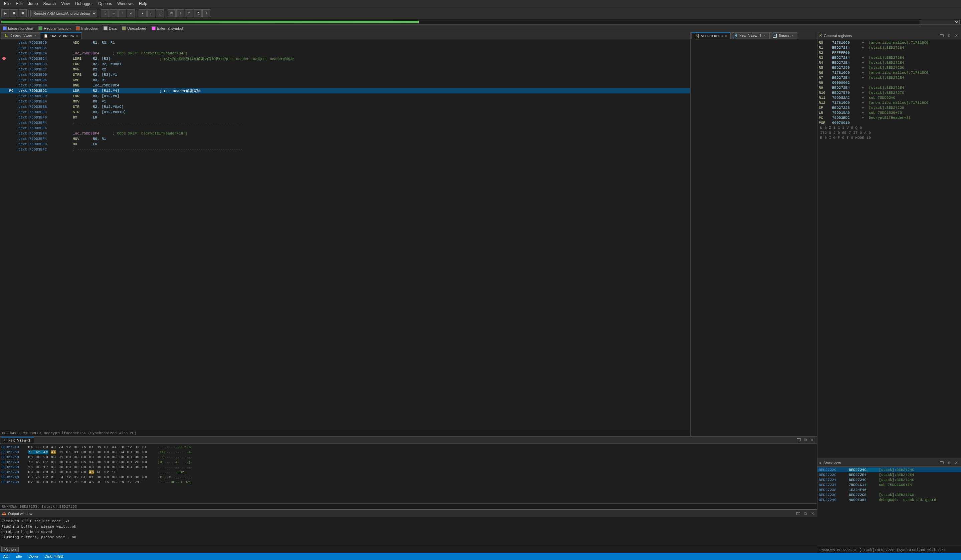 The height and width of the screenshot is (560, 961). What do you see at coordinates (799, 440) in the screenshot?
I see `hex1-restore-btn: 🗔` at bounding box center [799, 440].